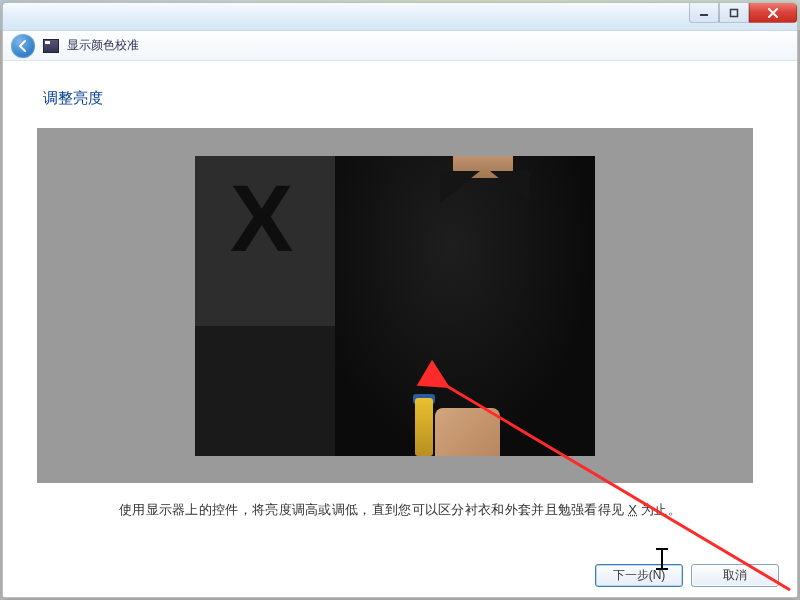  I want to click on instruction-text: 使用显示器上的控件，将亮度调高或调低，直到您可以区分衬衣和外套并且勉强看得见 X…, so click(400, 510).